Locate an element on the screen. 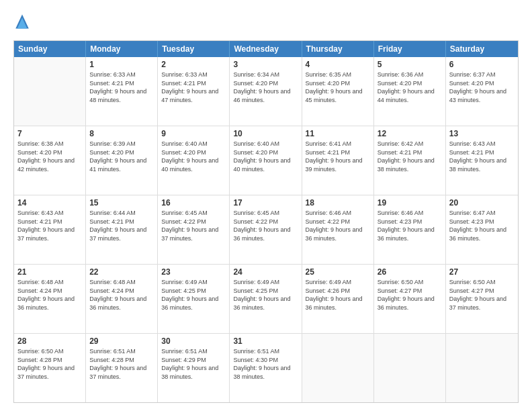  calendar-cell: 29Sunrise: 6:51 AMSunset: 4:28 PMDayligh… is located at coordinates (122, 368).